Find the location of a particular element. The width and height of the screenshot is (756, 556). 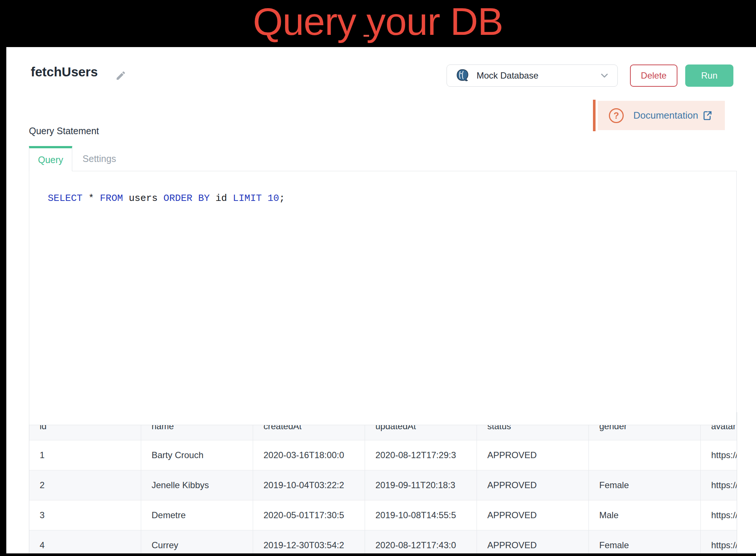

tab-query: Query is located at coordinates (50, 159).